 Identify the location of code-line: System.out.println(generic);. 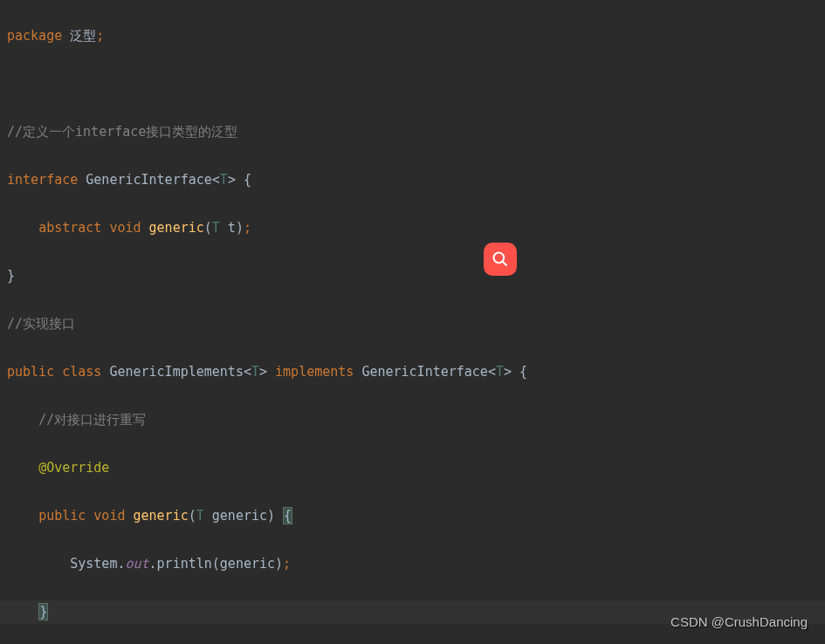
(412, 565).